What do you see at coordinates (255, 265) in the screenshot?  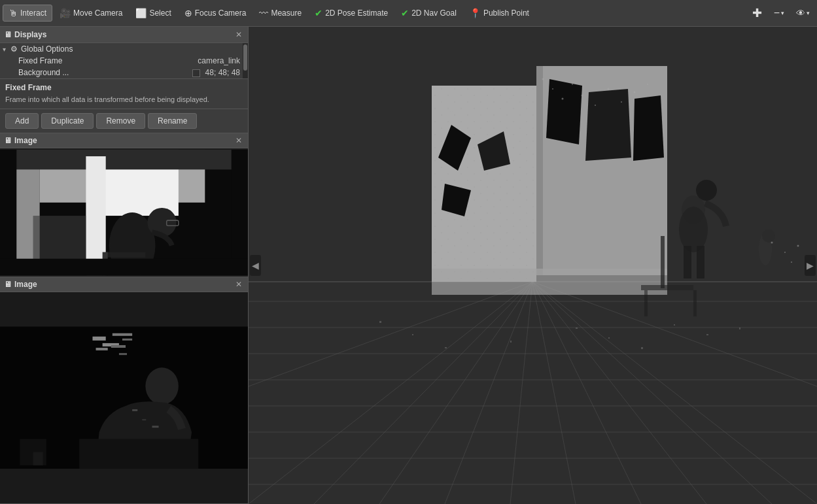 I see `viewport-left-arrow: ◀` at bounding box center [255, 265].